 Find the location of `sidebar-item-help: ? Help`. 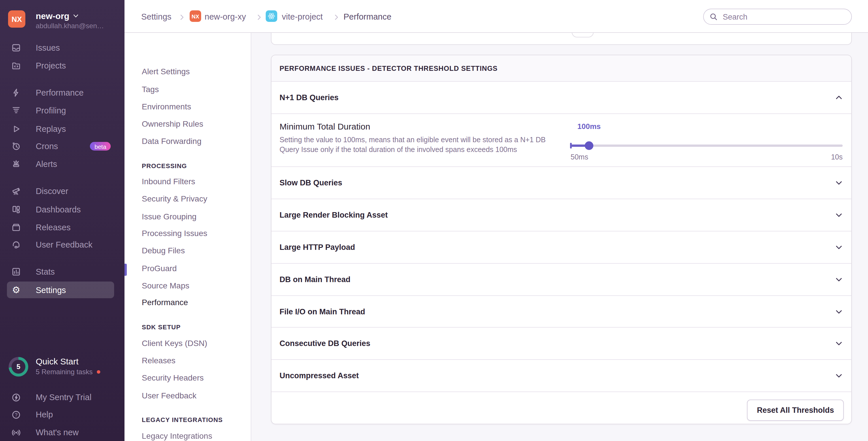

sidebar-item-help: ? Help is located at coordinates (62, 414).